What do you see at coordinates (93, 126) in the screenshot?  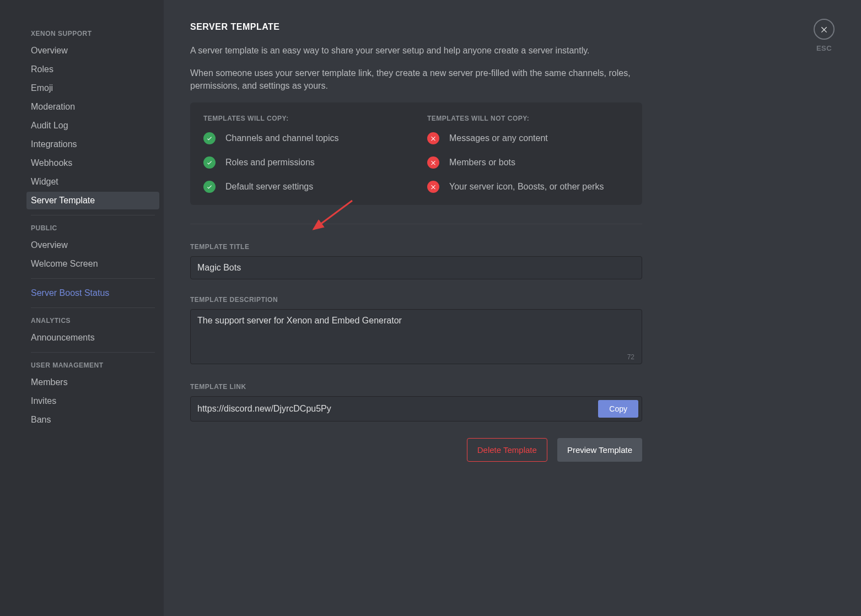 I see `sidebar-item-audit-log: Audit Log` at bounding box center [93, 126].